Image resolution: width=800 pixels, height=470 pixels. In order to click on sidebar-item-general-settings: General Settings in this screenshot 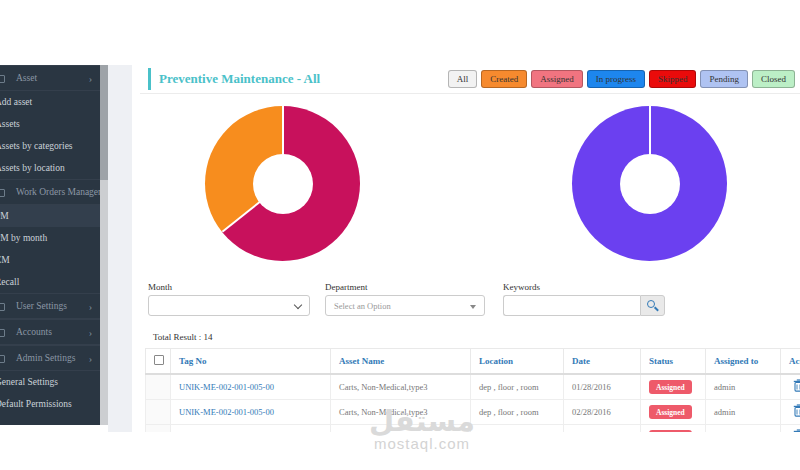, I will do `click(50, 382)`.